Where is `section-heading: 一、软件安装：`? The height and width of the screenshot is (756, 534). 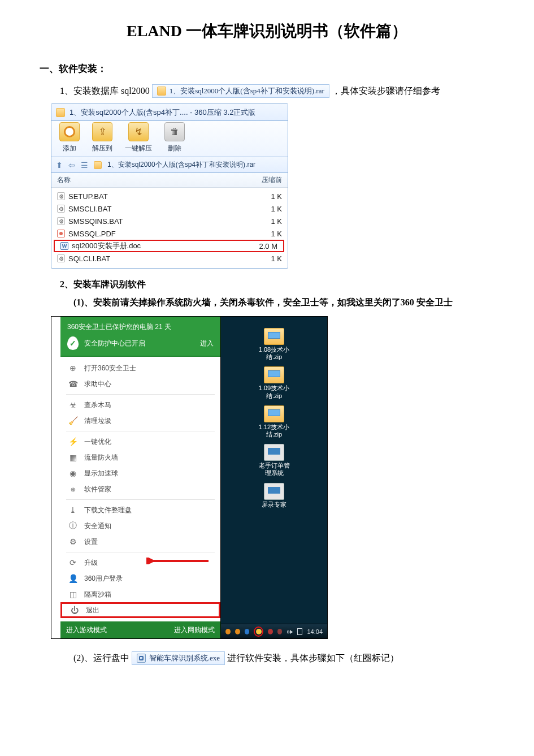 section-heading: 一、软件安装： is located at coordinates (267, 69).